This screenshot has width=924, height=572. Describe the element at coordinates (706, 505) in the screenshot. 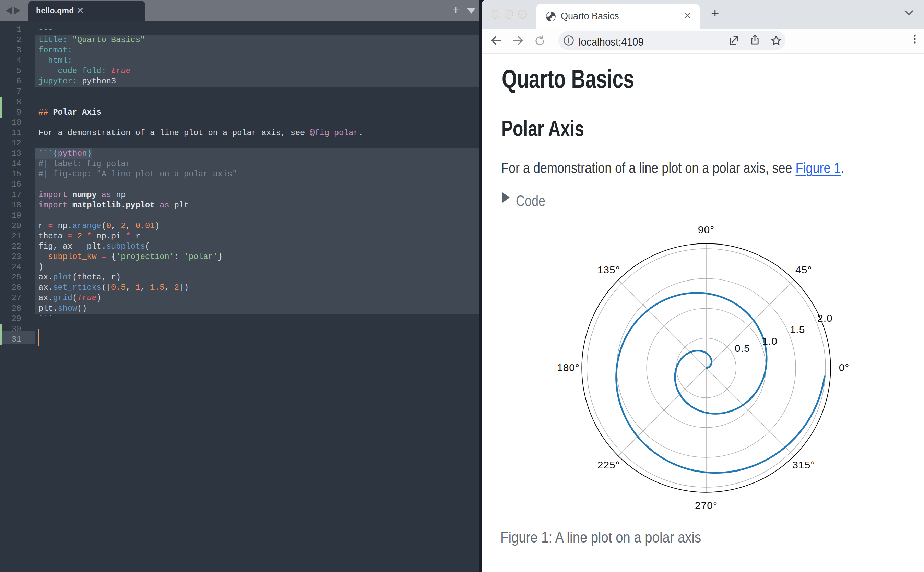

I see `svg-text: 270°` at that location.